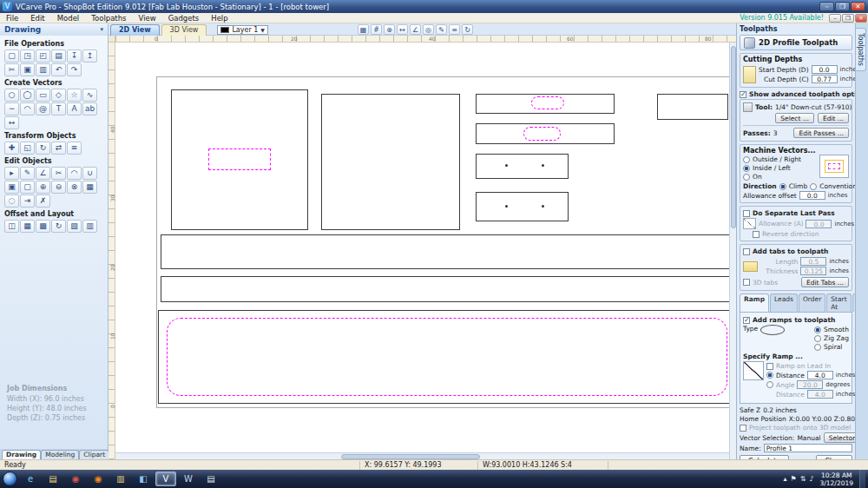 This screenshot has height=488, width=868. Describe the element at coordinates (12, 148) in the screenshot. I see `move-icon: ✚` at that location.